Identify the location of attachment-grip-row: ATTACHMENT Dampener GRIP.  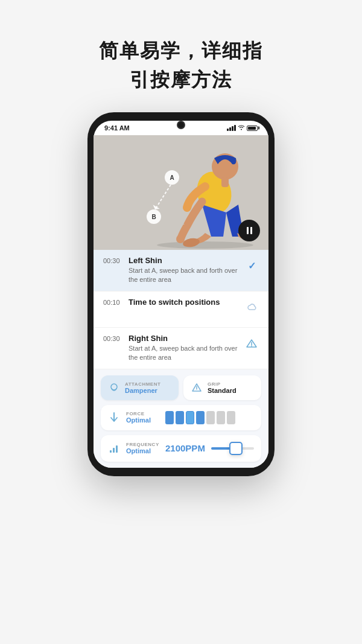
(181, 387).